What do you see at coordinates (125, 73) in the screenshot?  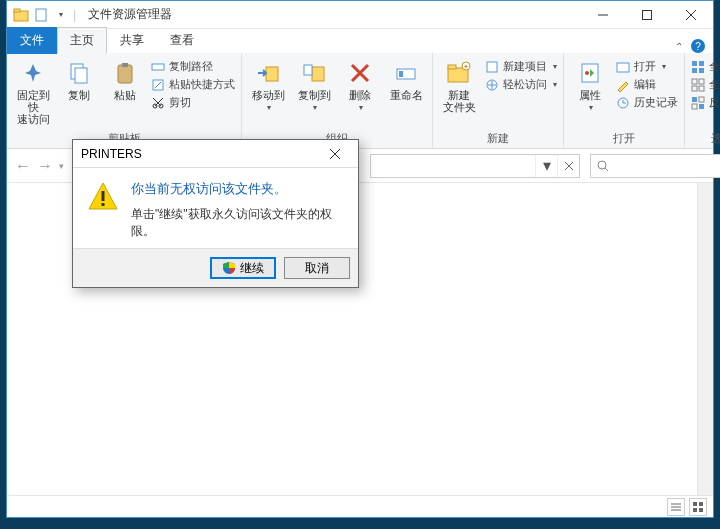 I see `paste-icon` at bounding box center [125, 73].